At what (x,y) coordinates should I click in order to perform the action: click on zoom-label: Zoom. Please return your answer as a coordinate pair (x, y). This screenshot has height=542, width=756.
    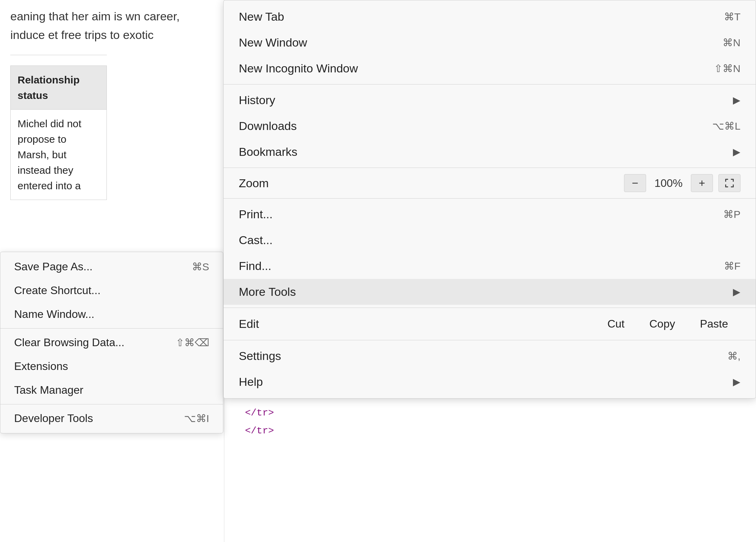
    Looking at the image, I should click on (431, 183).